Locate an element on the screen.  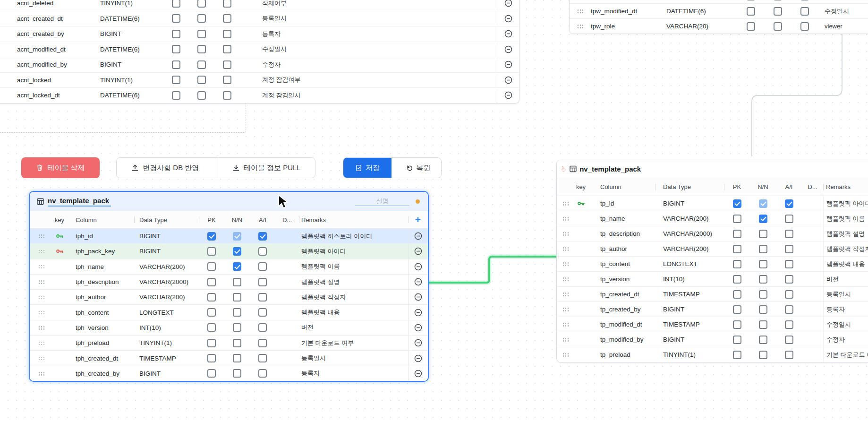
remark-cell: 템플릿팩 히스토리 아이디 is located at coordinates (353, 236).